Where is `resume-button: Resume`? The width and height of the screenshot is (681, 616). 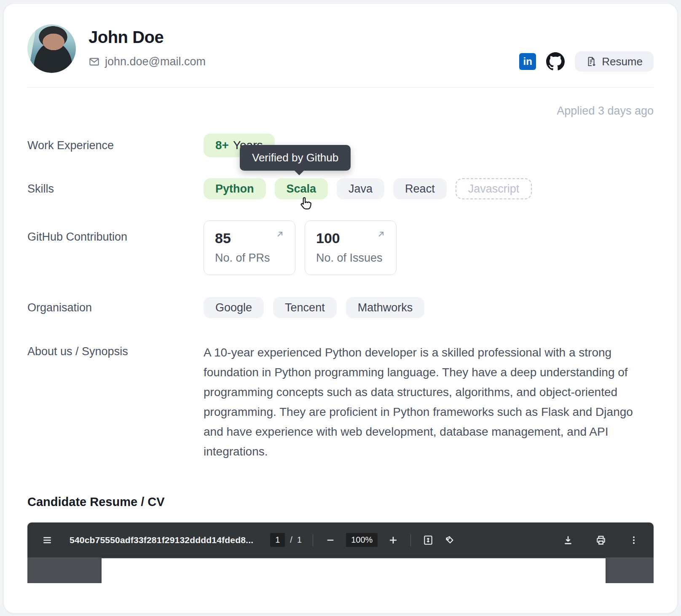 resume-button: Resume is located at coordinates (614, 62).